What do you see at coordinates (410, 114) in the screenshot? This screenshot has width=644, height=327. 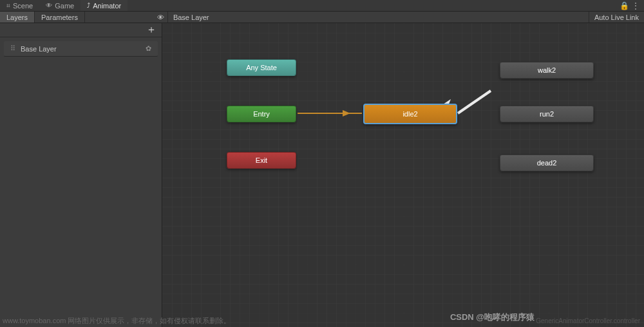 I see `node-idle2: idle2` at bounding box center [410, 114].